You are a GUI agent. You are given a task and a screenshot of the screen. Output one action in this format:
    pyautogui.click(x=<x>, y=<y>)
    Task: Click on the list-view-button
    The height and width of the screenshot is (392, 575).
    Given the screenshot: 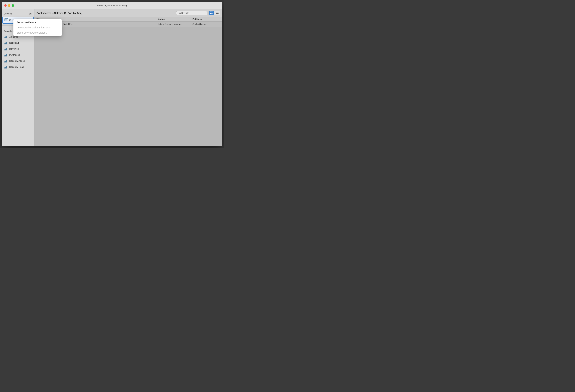 What is the action you would take?
    pyautogui.click(x=217, y=13)
    